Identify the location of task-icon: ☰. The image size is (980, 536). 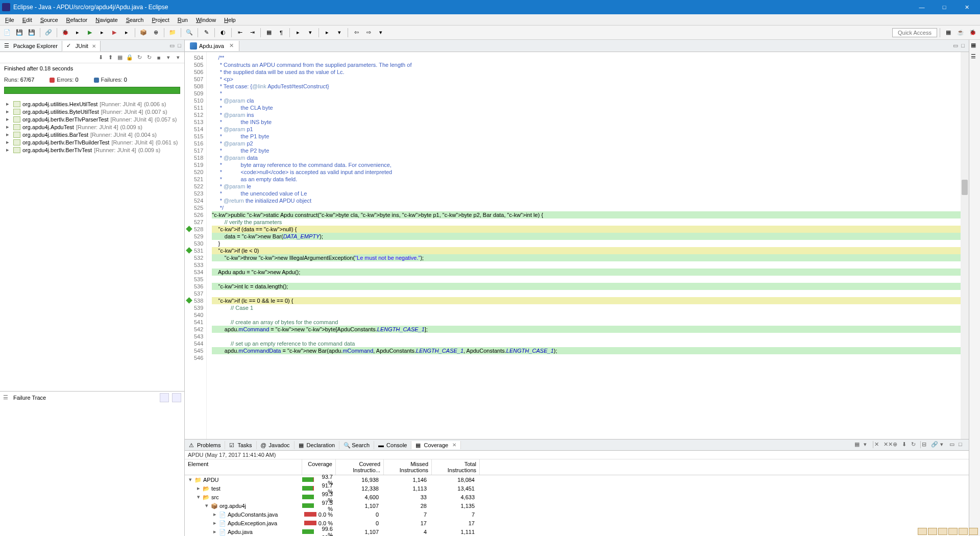
(975, 57).